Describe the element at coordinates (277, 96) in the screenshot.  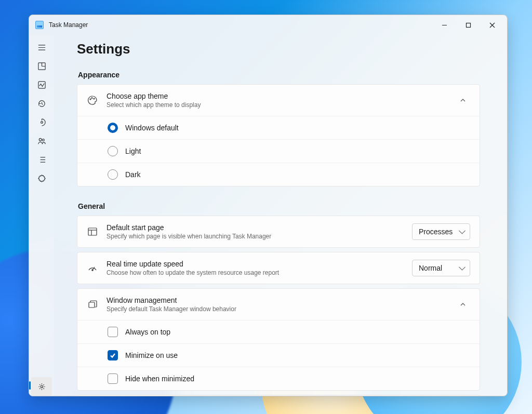
I see `card-app-theme-title: Choose app theme` at that location.